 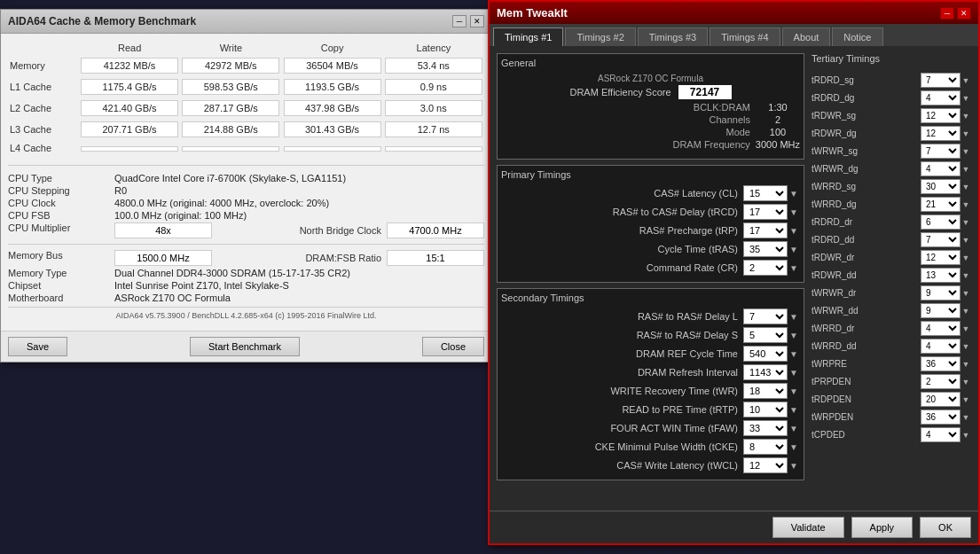 I want to click on minimize-button: ─, so click(x=459, y=21).